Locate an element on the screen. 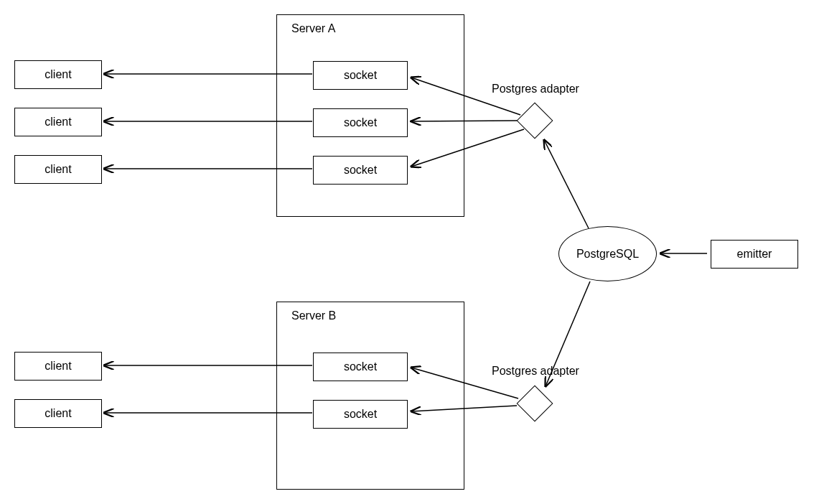  emitter-box: emitter is located at coordinates (754, 254).